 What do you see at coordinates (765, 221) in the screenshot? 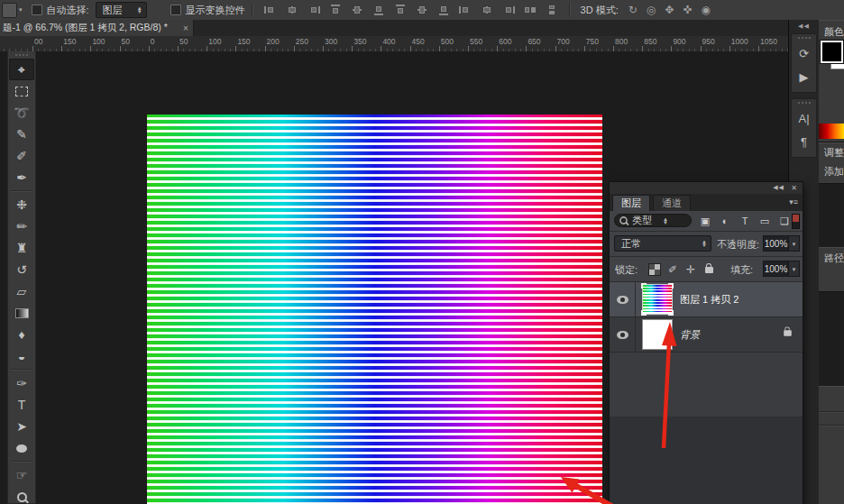
I see `filter-shape-layers-icon: ▭` at bounding box center [765, 221].